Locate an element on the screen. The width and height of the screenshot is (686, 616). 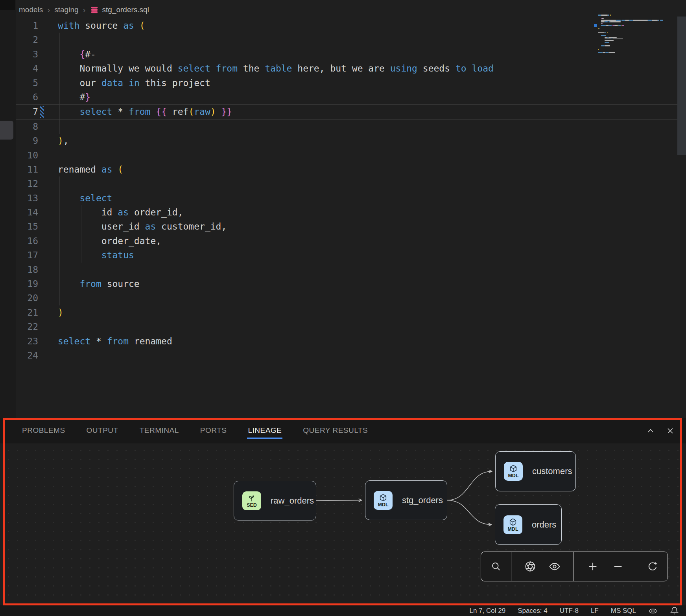
line-number: 11 is located at coordinates (27, 169).